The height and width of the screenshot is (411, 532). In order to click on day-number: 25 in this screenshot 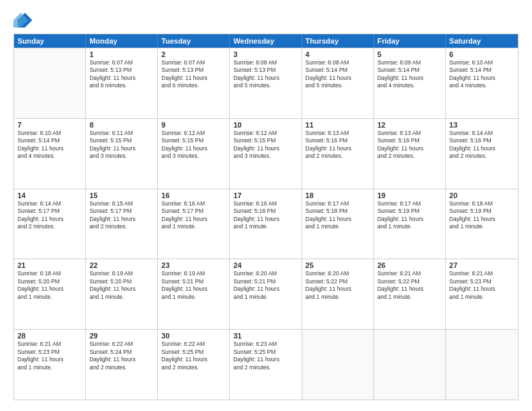, I will do `click(338, 265)`.